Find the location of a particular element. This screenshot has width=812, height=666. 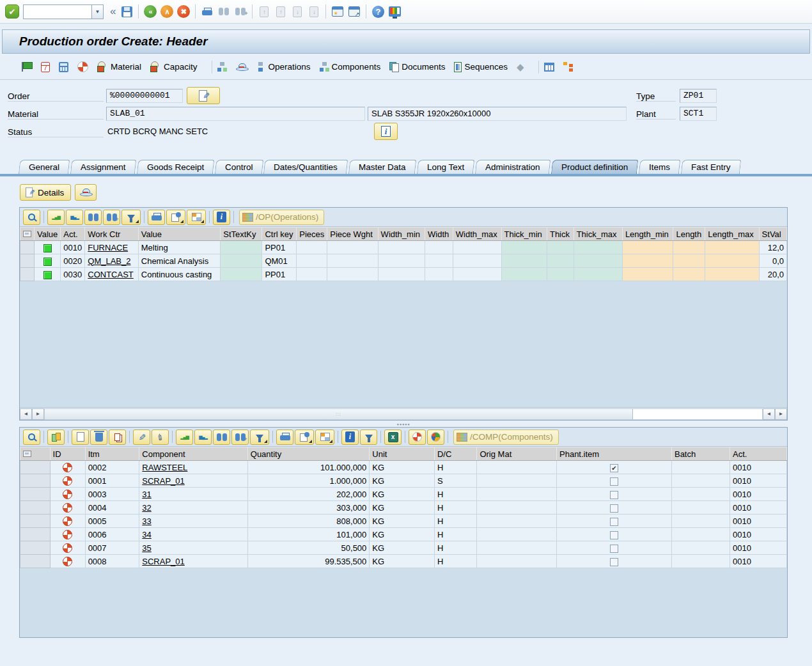

comp-choose-layout-button is located at coordinates (325, 437).